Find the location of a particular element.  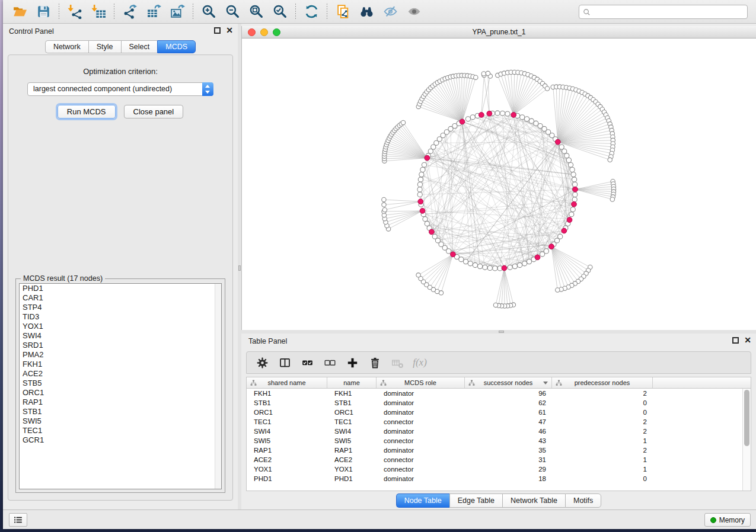

result-item: PMA2 is located at coordinates (120, 355).